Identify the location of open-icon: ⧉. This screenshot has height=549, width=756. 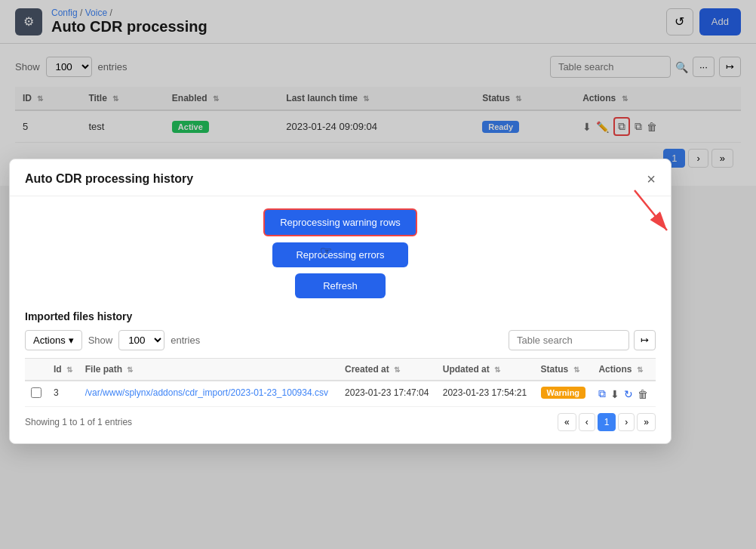
(602, 394).